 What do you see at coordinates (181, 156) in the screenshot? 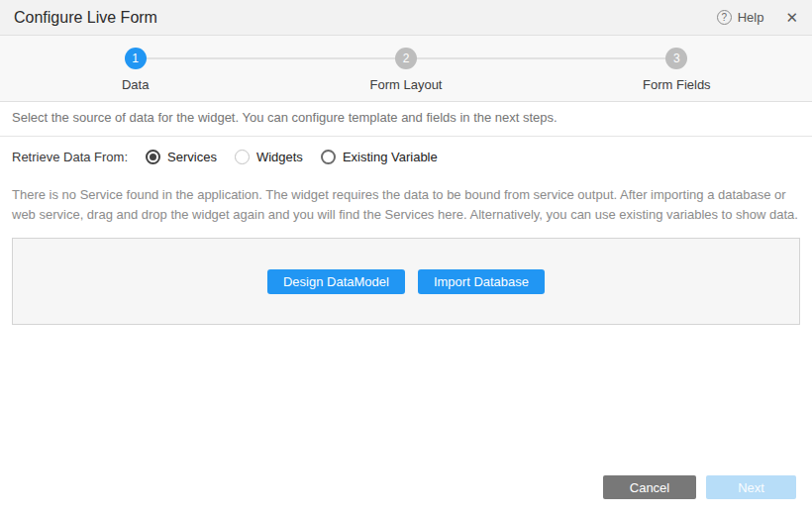
I see `radio-option-services: Services` at bounding box center [181, 156].